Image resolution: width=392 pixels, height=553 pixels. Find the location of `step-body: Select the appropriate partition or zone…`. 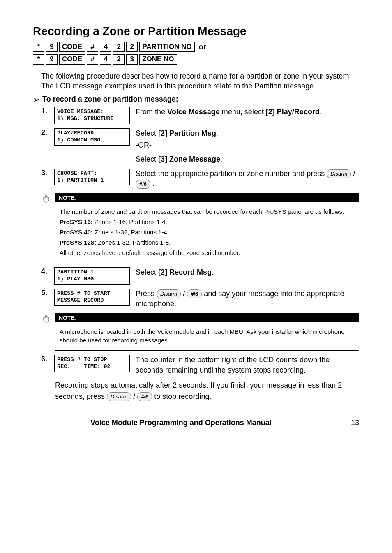

step-body: Select the appropriate partition or zone… is located at coordinates (247, 179).